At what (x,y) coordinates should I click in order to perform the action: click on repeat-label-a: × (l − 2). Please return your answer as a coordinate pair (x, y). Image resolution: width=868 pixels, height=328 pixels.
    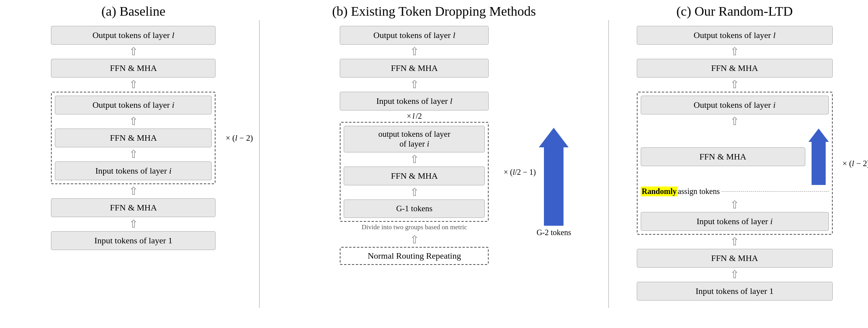
    Looking at the image, I should click on (239, 138).